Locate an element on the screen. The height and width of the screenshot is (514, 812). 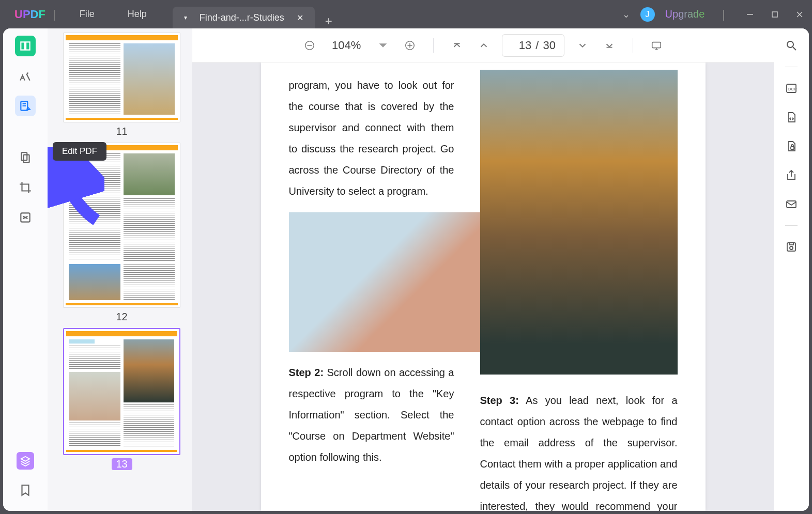
maximize-button is located at coordinates (775, 14).